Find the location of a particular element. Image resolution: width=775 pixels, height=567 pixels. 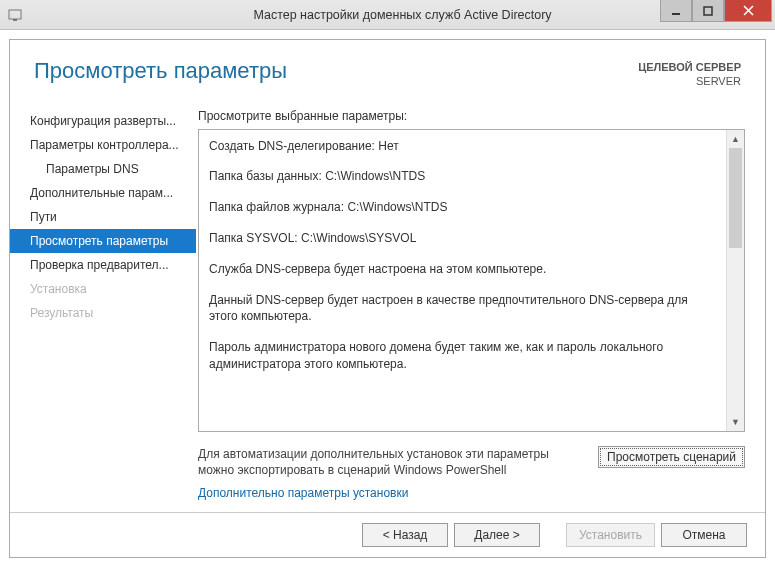

maximize-button is located at coordinates (708, 11).